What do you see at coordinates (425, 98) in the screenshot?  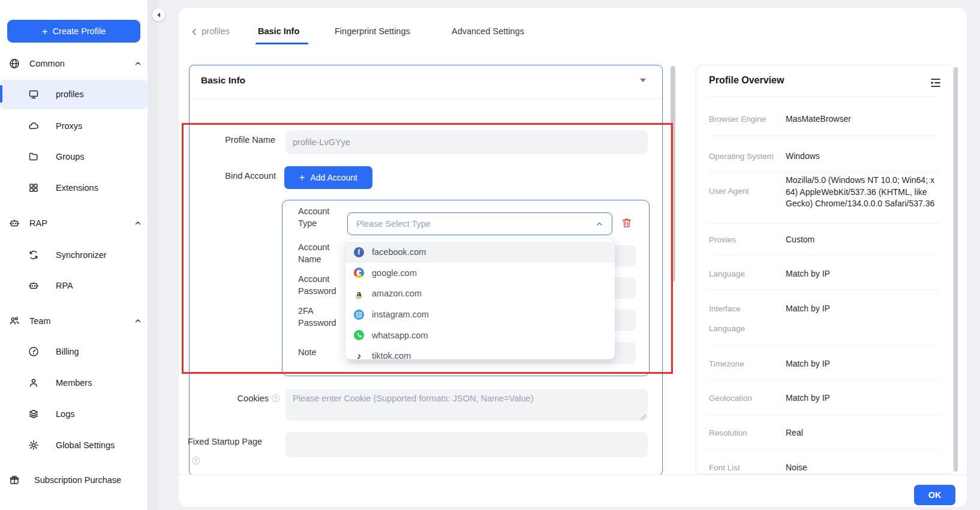 I see `section-divider` at bounding box center [425, 98].